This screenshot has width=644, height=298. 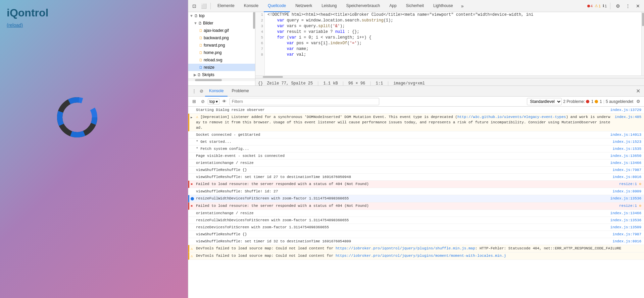 What do you see at coordinates (226, 6) in the screenshot?
I see `tab-elemente: Elemente` at bounding box center [226, 6].